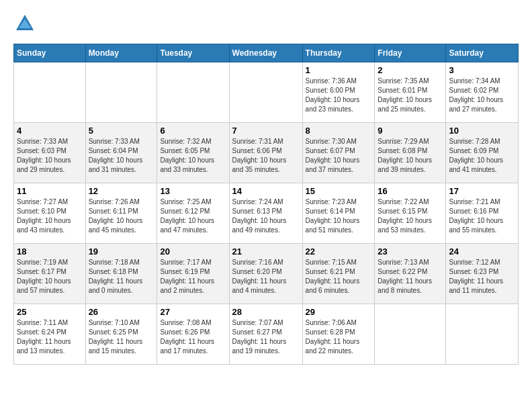 This screenshot has height=411, width=532. Describe the element at coordinates (410, 93) in the screenshot. I see `calendar-cell: 2Sunrise: 7:35 AM Sunset: 6:01 PM Daylig…` at that location.